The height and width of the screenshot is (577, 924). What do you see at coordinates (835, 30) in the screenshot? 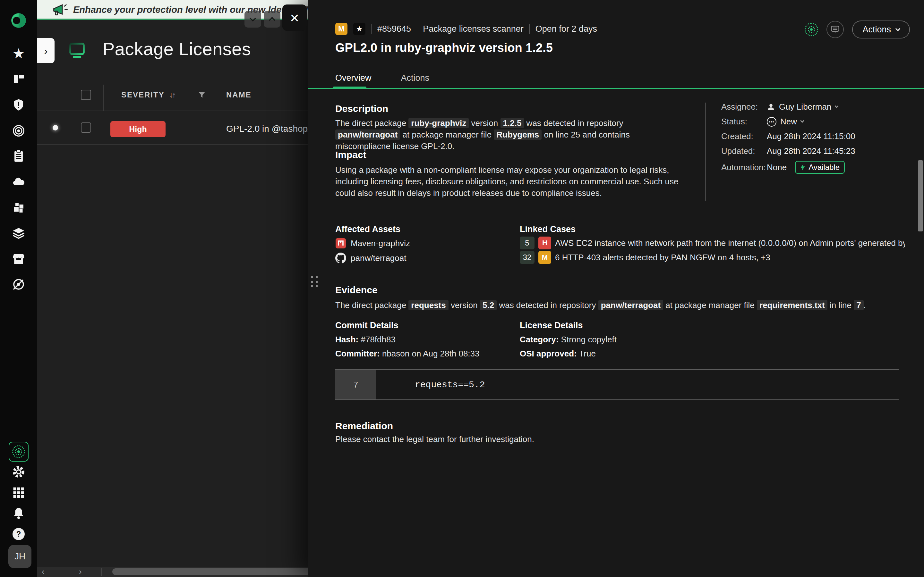
I see `comments-button` at bounding box center [835, 30].